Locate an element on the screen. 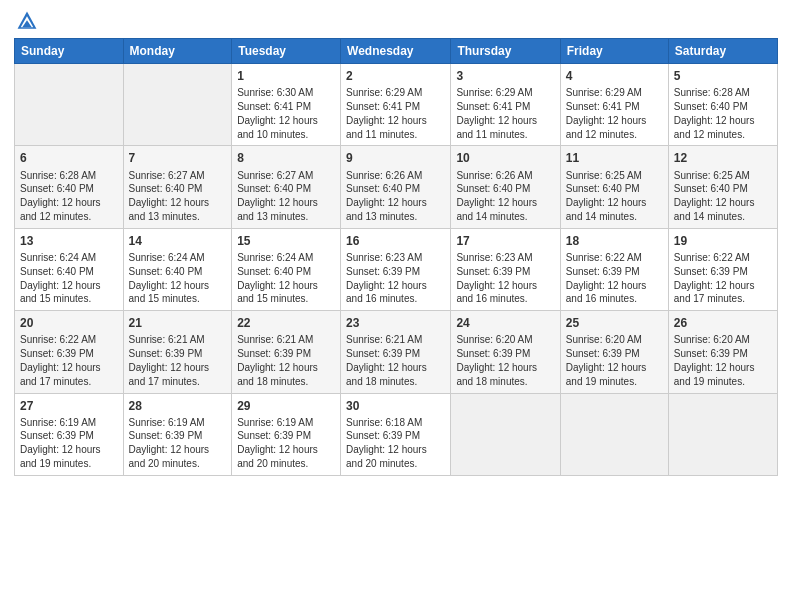  calendar-cell: 13Sunrise: 6:24 AM Sunset: 6:40 PM Dayli… is located at coordinates (70, 269).